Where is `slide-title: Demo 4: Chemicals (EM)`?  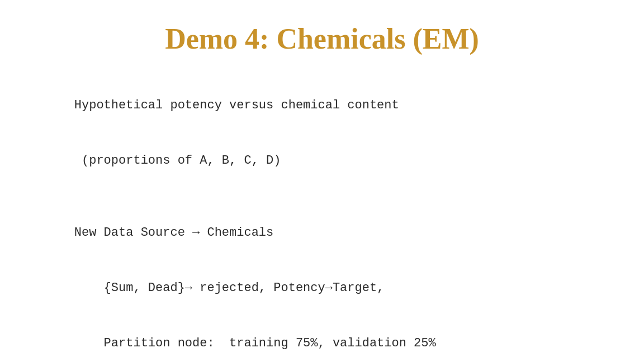
slide-title: Demo 4: Chemicals (EM) is located at coordinates (322, 39).